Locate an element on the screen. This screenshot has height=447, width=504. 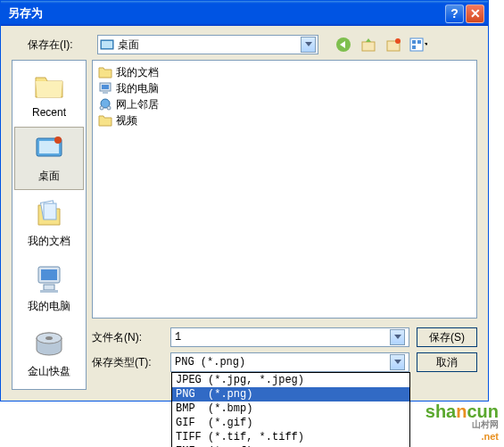
list-item: 我的电脑 is located at coordinates (285, 88).